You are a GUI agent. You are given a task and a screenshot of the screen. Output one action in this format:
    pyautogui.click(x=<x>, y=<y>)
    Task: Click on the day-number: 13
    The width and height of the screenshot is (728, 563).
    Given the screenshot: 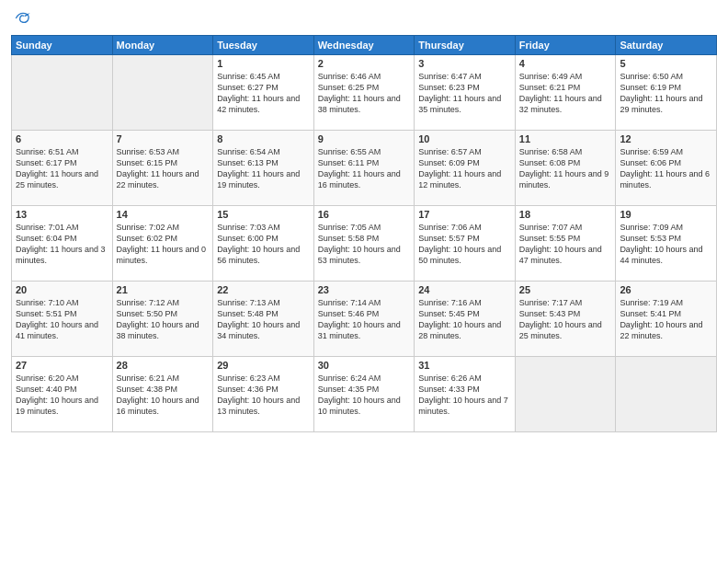 What is the action you would take?
    pyautogui.click(x=63, y=214)
    